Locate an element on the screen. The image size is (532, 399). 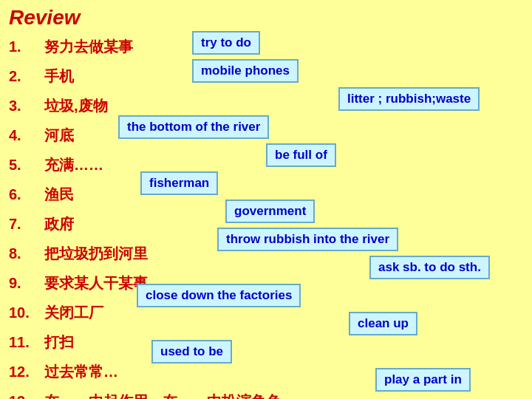
tag-clean-up: clean up is located at coordinates (383, 324).